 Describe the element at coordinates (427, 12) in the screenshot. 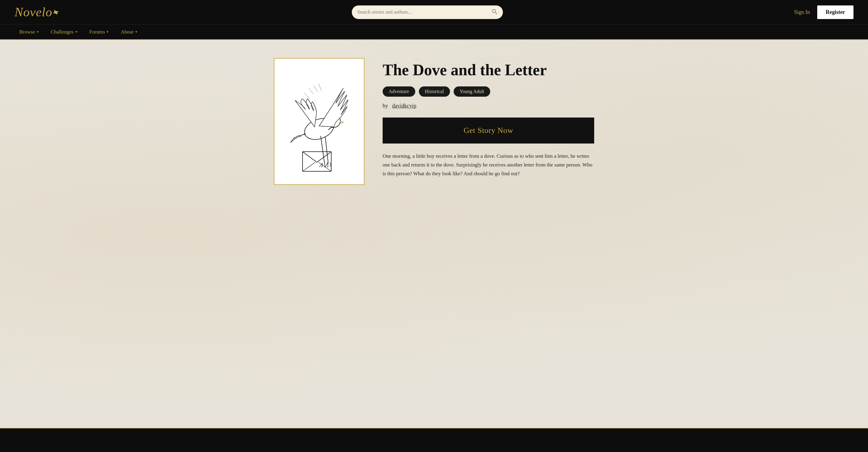

I see `search-wrapper` at that location.